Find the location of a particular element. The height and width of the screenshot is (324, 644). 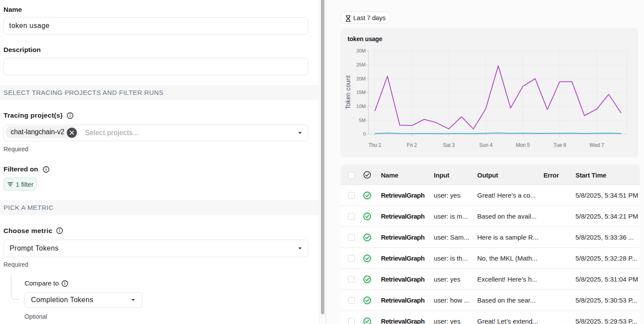

svg-text: Fri 2 is located at coordinates (412, 145).